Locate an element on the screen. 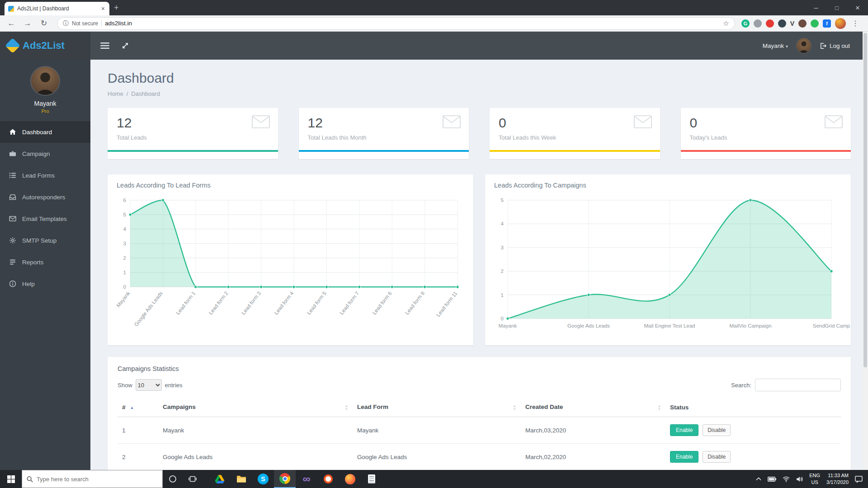  browser-toolbar: ← → ↻ ⓘ Not secure ads2list.in ☆ G V f ⋮ is located at coordinates (434, 23).